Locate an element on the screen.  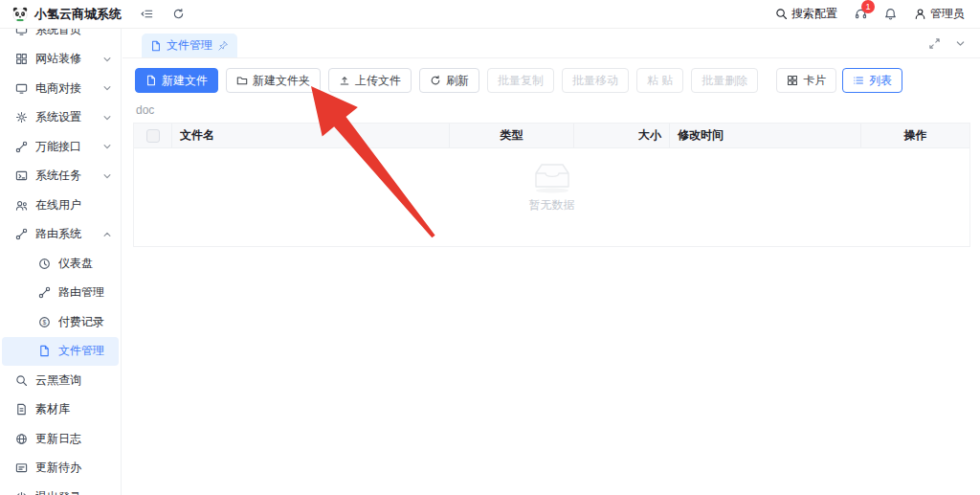
new-file-label: 新建文件 is located at coordinates (185, 80).